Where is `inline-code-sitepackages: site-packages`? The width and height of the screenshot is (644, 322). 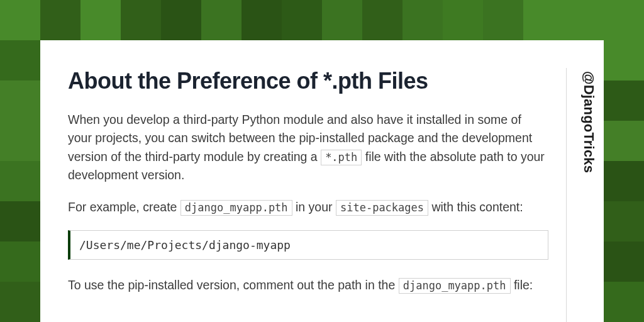 inline-code-sitepackages: site-packages is located at coordinates (382, 208).